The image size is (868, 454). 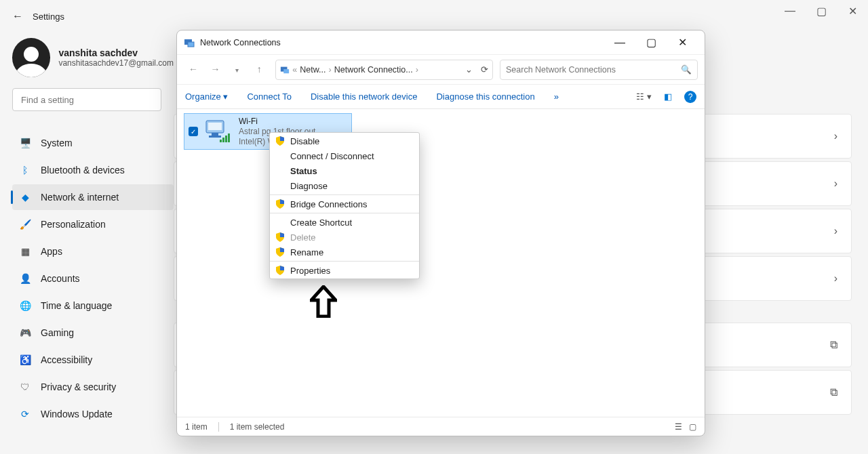 I want to click on toolbar-connect-to: Connect To, so click(x=269, y=96).